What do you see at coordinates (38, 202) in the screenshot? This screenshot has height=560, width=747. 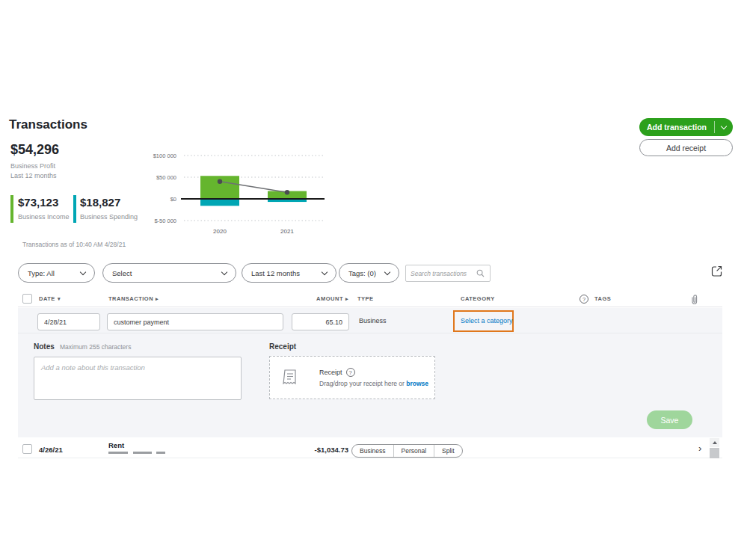 I see `business-income-amount: $73,123` at bounding box center [38, 202].